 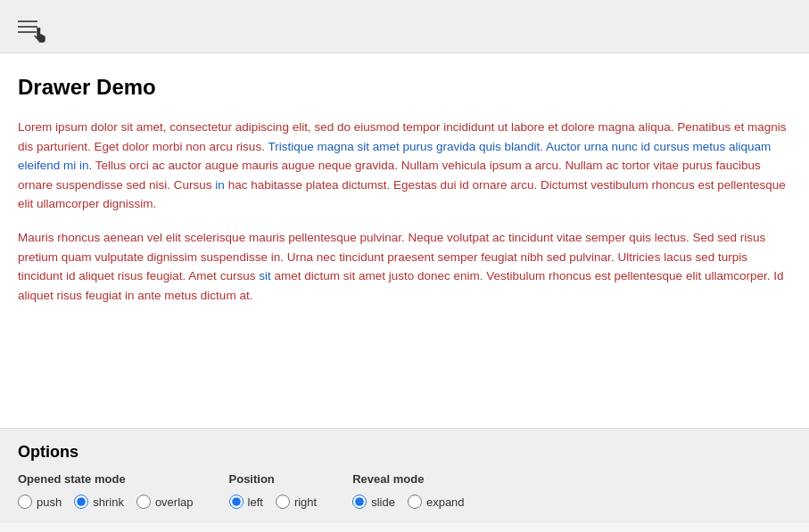 I want to click on radio-slide: slide, so click(x=374, y=502).